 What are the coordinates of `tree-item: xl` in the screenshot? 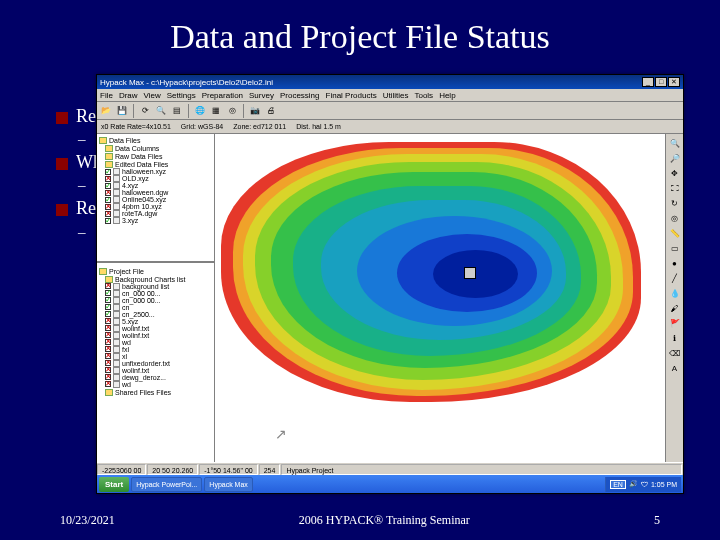 It's located at (158, 356).